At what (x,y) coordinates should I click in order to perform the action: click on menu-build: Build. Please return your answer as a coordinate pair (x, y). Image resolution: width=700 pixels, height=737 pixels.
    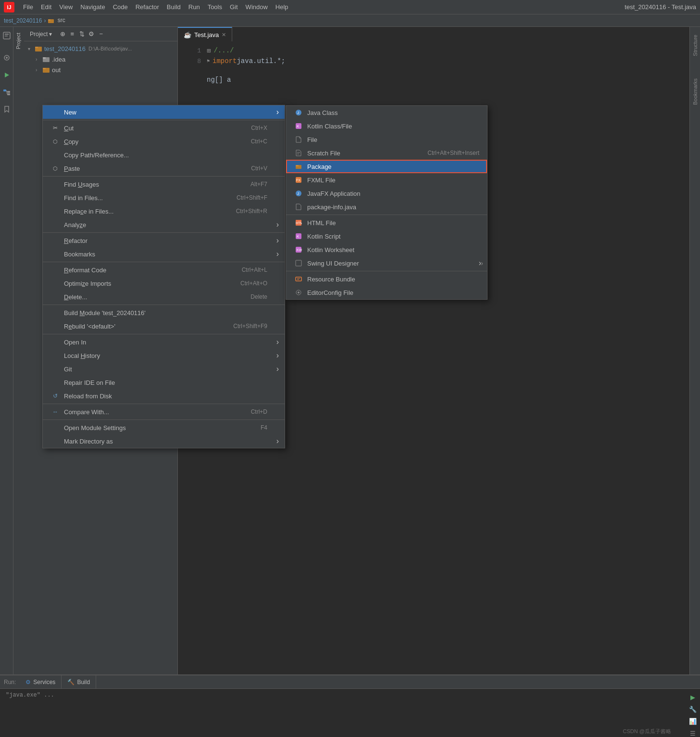
    Looking at the image, I should click on (174, 7).